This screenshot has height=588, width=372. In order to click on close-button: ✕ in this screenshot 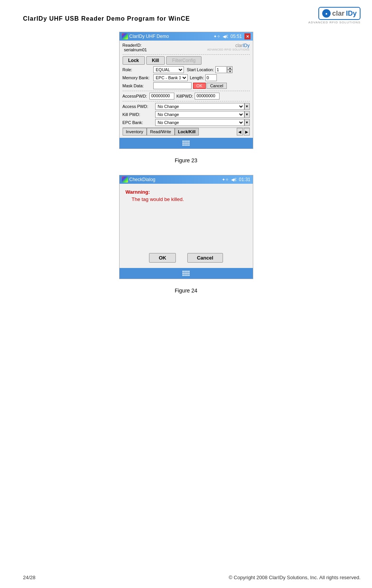, I will do `click(247, 36)`.